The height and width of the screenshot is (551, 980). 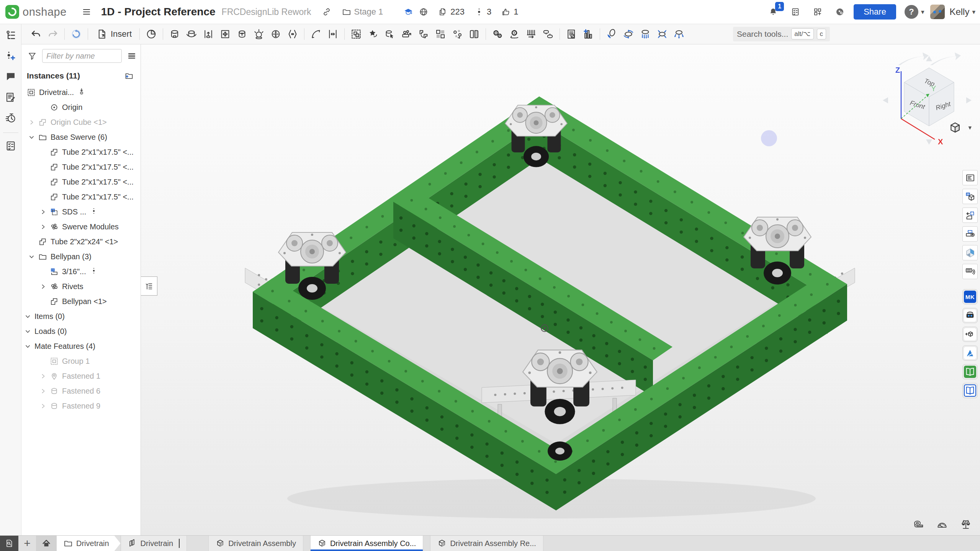 What do you see at coordinates (970, 316) in the screenshot?
I see `robot-app-button` at bounding box center [970, 316].